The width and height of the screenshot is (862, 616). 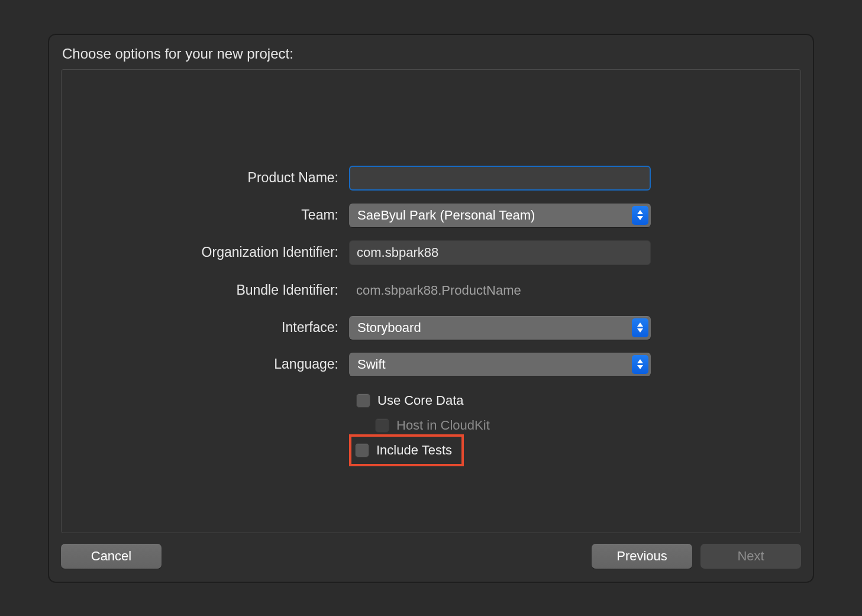 What do you see at coordinates (414, 450) in the screenshot?
I see `include-tests-label: Include Tests` at bounding box center [414, 450].